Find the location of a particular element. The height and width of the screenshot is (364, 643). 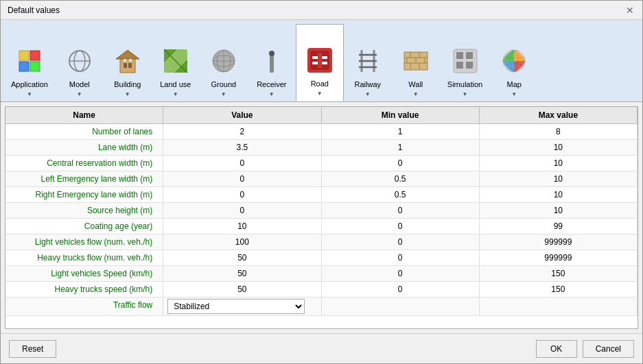

row-max-3: 10 is located at coordinates (559, 179).